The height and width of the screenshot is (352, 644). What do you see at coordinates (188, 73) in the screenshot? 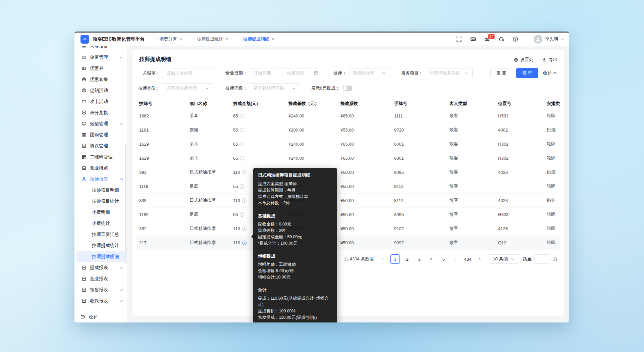
I see `keyword-input` at bounding box center [188, 73].